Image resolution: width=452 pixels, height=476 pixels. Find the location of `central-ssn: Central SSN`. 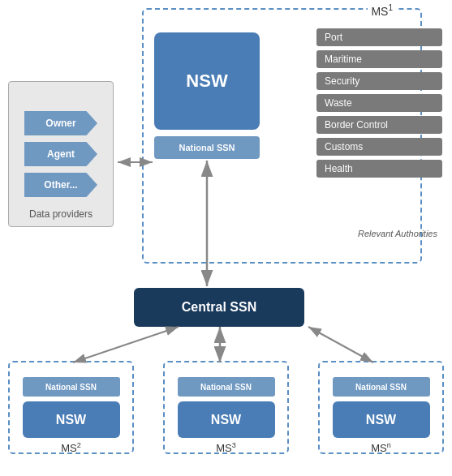

central-ssn: Central SSN is located at coordinates (219, 307).